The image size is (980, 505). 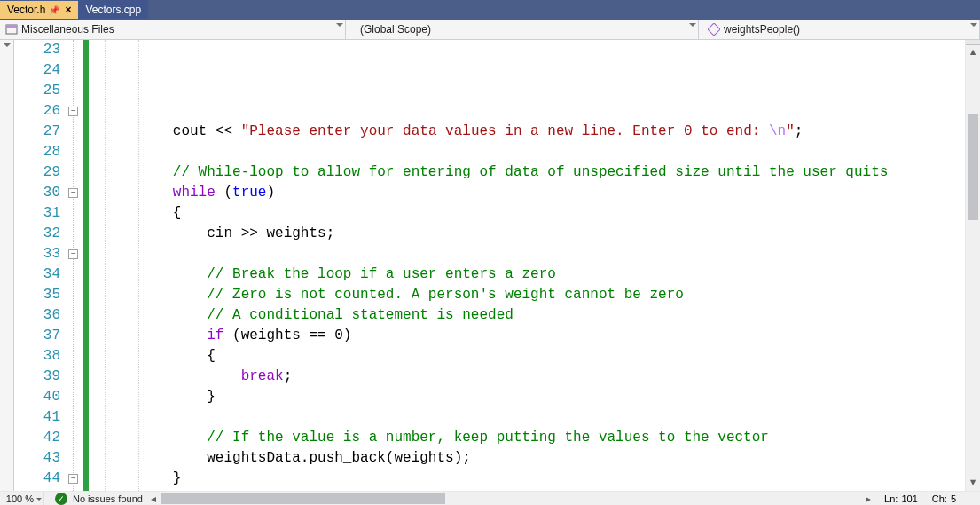 I want to click on scroll-up-arrow: ▴, so click(x=973, y=53).